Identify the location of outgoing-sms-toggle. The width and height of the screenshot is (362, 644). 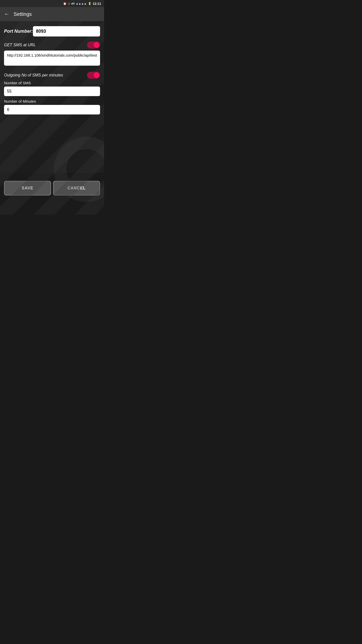
(94, 75).